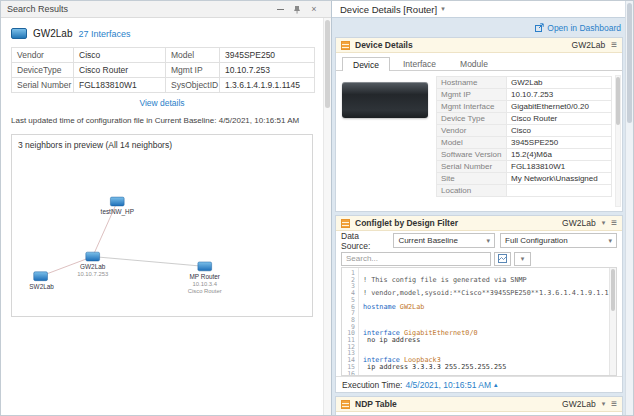  Describe the element at coordinates (416, 259) in the screenshot. I see `search-input` at that location.